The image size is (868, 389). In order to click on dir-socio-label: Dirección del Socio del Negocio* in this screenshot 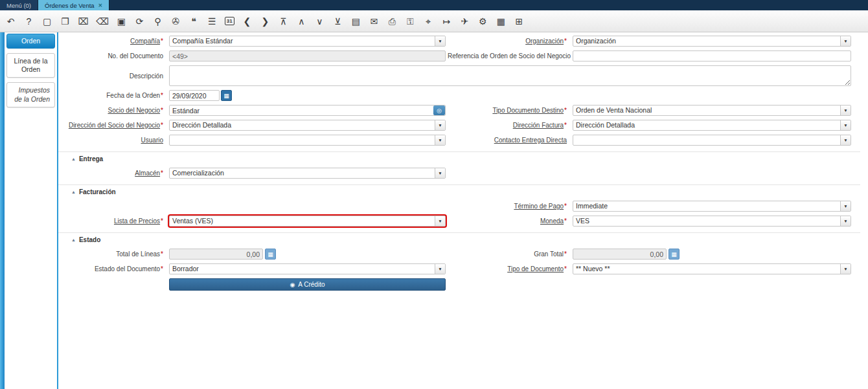, I will do `click(113, 126)`.